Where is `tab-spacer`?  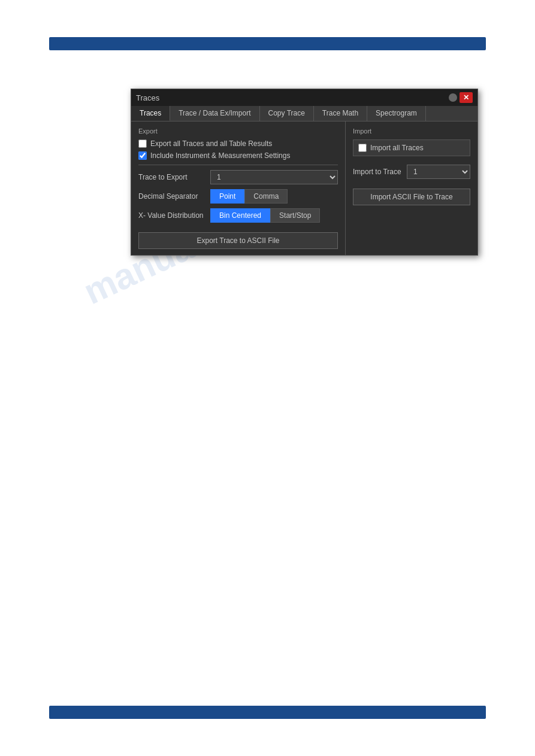
tab-spacer is located at coordinates (452, 114).